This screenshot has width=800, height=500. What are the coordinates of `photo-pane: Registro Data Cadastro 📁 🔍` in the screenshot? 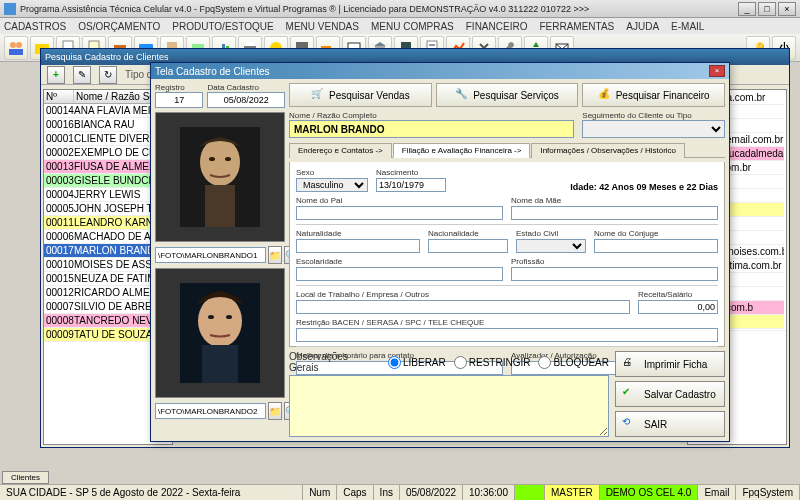 It's located at (220, 260).